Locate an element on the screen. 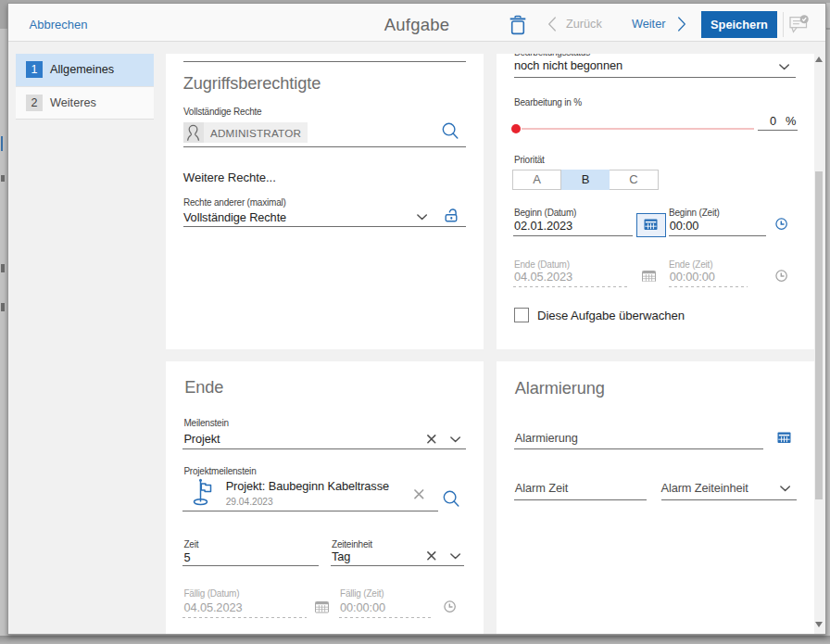 This screenshot has width=830, height=644. milestone-flag-icon is located at coordinates (204, 491).